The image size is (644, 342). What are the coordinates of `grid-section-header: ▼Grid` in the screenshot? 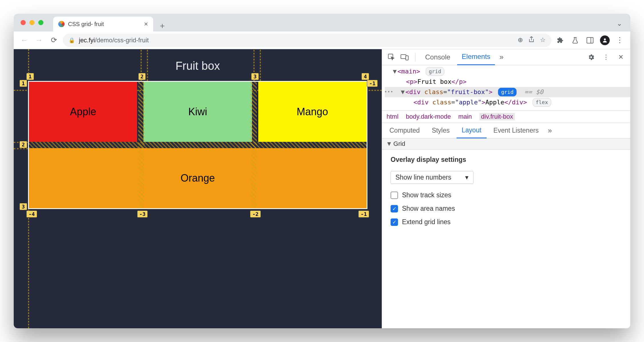 It's located at (506, 144).